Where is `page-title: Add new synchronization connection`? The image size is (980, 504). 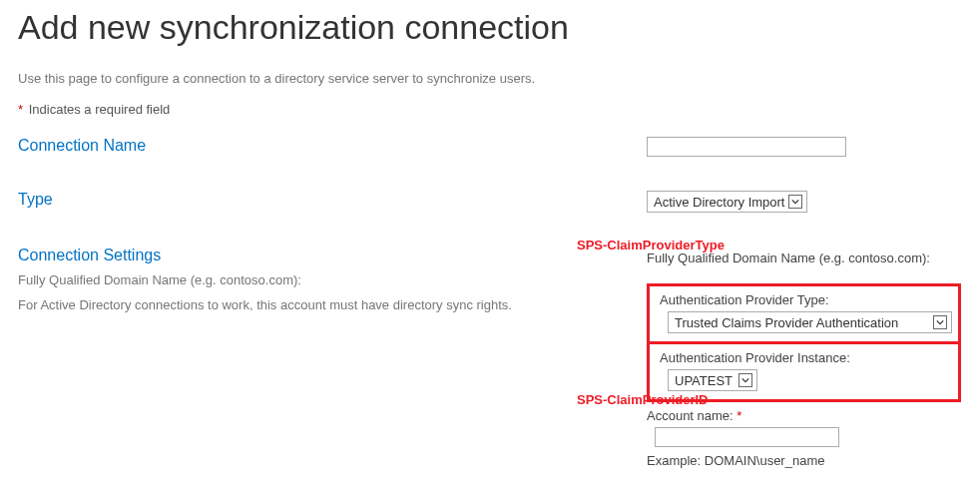
page-title: Add new synchronization connection is located at coordinates (490, 24).